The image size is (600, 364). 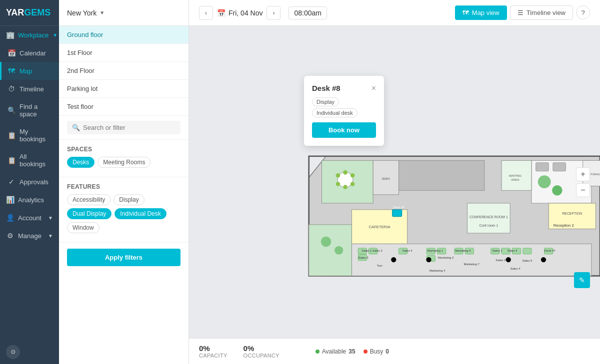 I want to click on tag-desks: Desks, so click(x=81, y=162).